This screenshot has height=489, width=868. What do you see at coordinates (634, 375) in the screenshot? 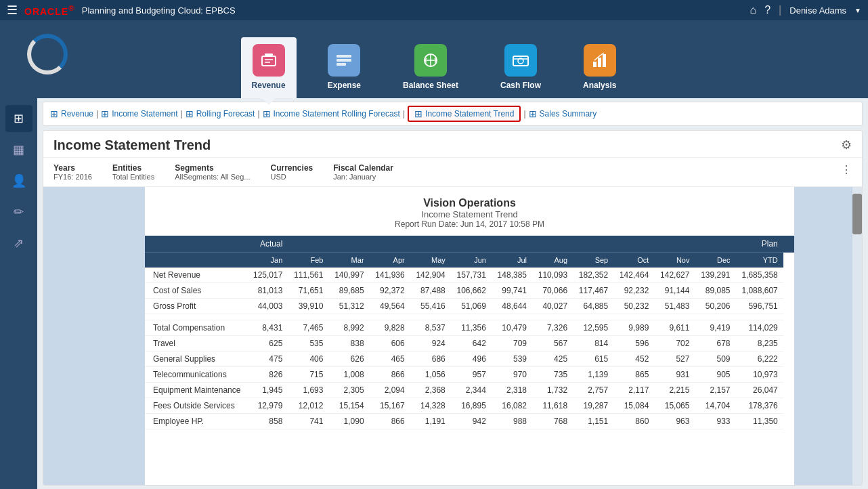
I see `row-value: 865` at bounding box center [634, 375].